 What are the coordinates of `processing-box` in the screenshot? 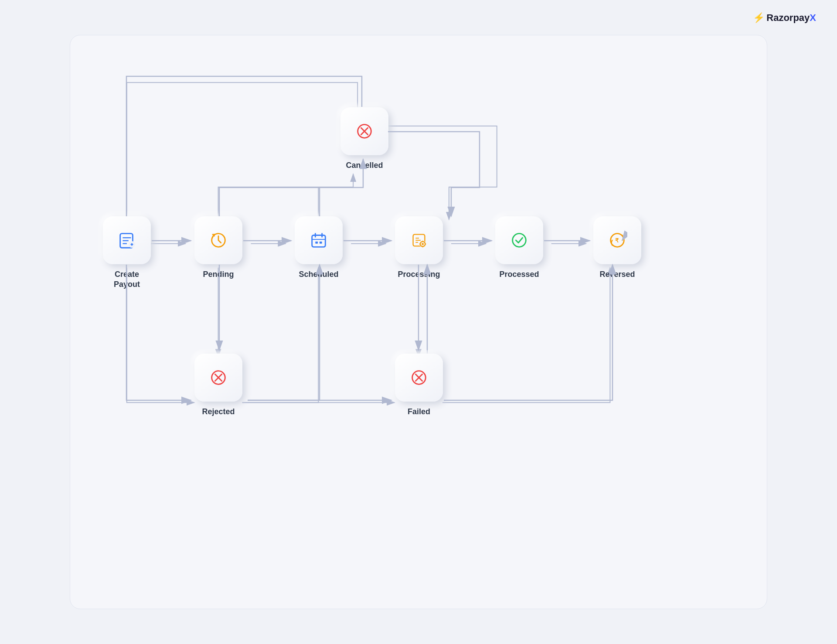 It's located at (419, 240).